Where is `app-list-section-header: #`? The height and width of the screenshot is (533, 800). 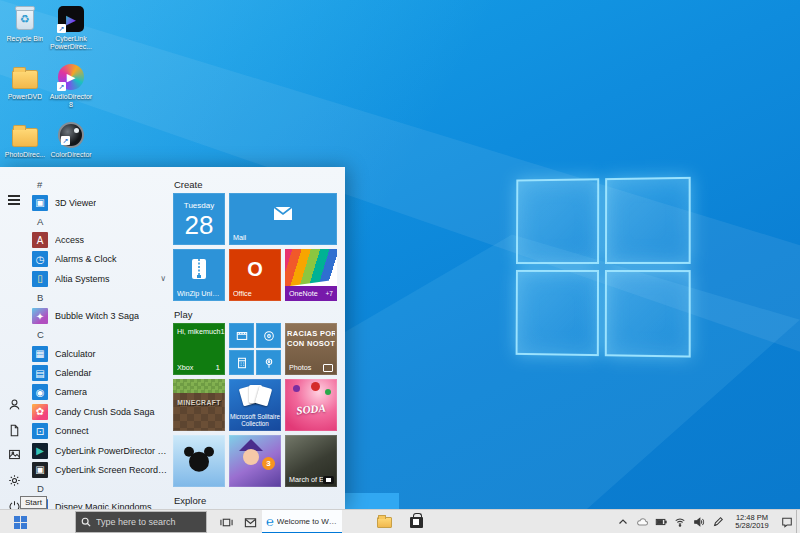 app-list-section-header: # is located at coordinates (100, 184).